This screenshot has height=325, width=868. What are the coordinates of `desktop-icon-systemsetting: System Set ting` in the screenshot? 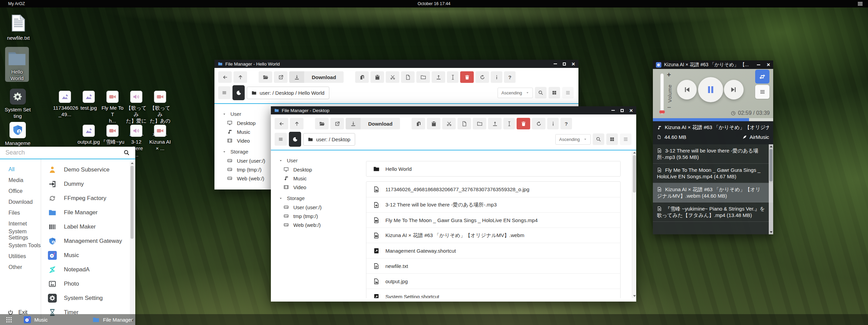 It's located at (18, 104).